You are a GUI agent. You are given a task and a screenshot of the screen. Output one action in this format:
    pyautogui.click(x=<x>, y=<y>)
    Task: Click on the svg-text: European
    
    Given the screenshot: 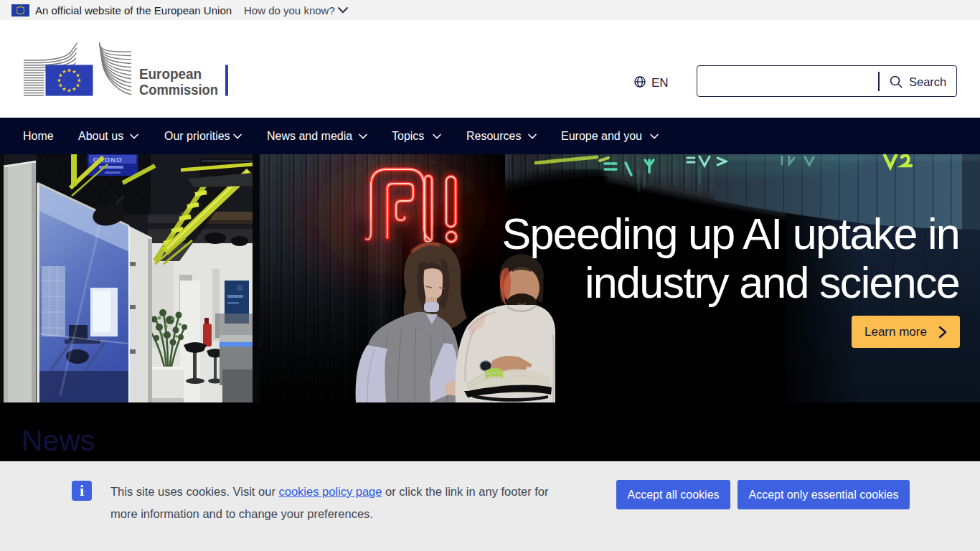 What is the action you would take?
    pyautogui.click(x=171, y=74)
    